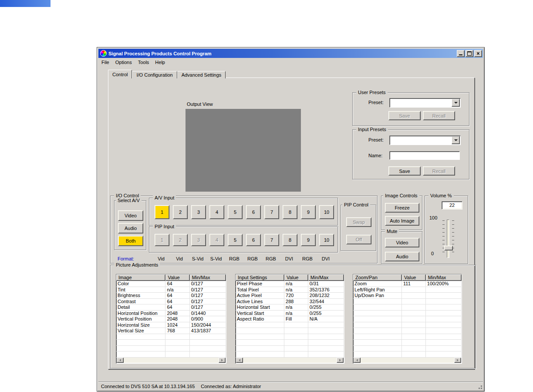 This screenshot has height=392, width=533. I want to click on pip-input-button-4: 4, so click(217, 240).